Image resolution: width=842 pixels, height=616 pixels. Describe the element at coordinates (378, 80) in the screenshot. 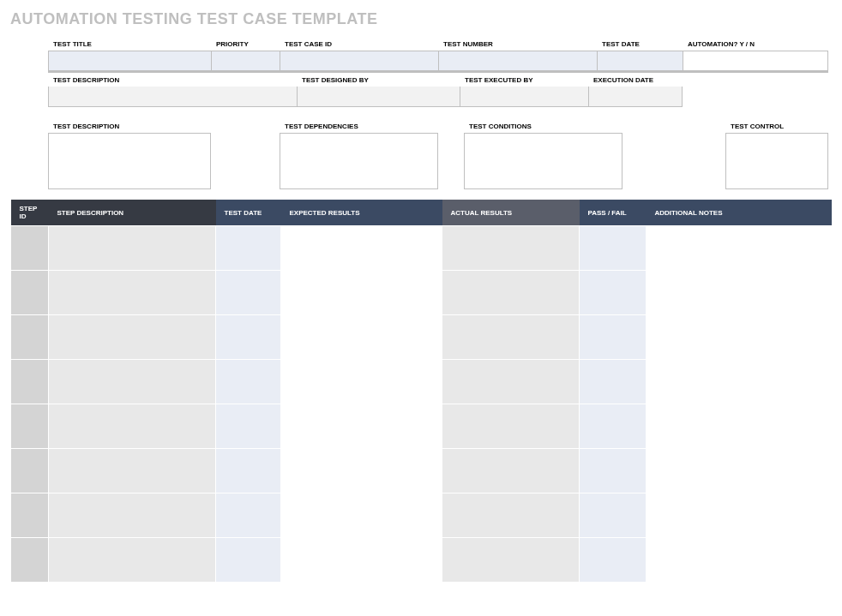

I see `test-designed-by-label: TEST DESIGNED BY` at that location.